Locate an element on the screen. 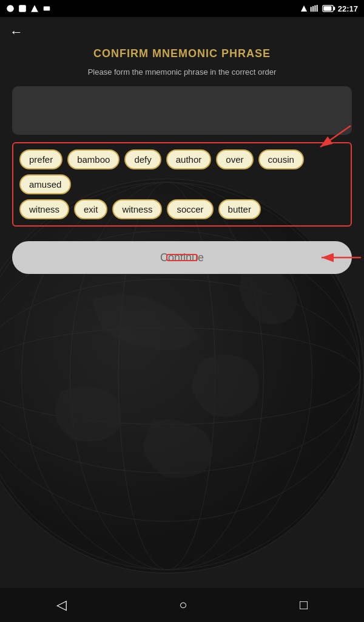  word-chip-witness-2: witness is located at coordinates (137, 209).